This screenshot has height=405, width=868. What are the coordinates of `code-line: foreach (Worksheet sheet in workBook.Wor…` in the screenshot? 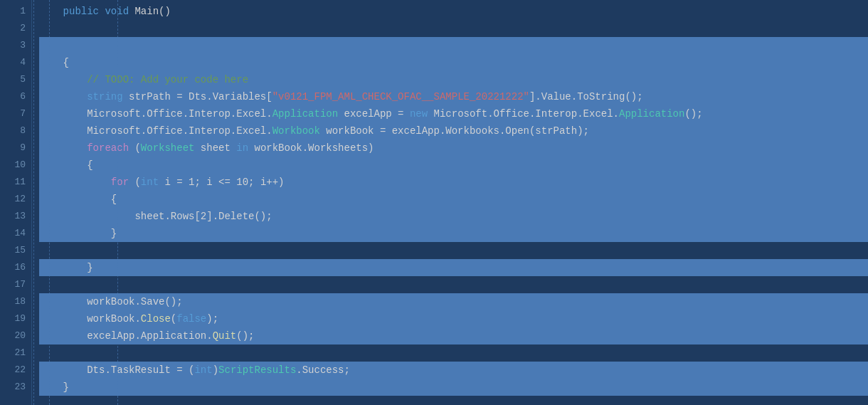 It's located at (454, 148).